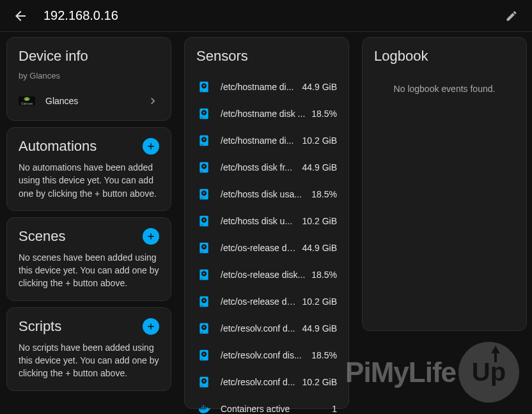 The image size is (532, 414). Describe the element at coordinates (263, 114) in the screenshot. I see `sensor-name: /etc/hostname disk ...` at that location.